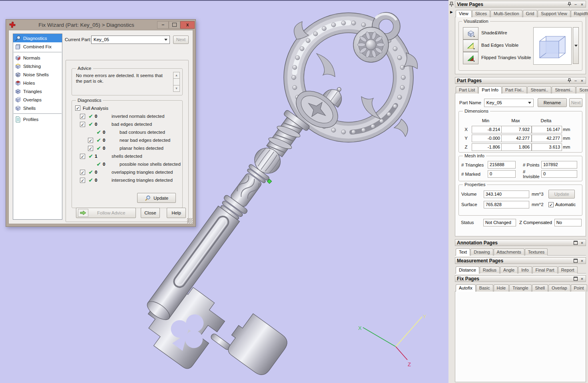 The height and width of the screenshot is (383, 588). Describe the element at coordinates (38, 100) in the screenshot. I see `sidebar-item-overlaps: Overlaps` at that location.